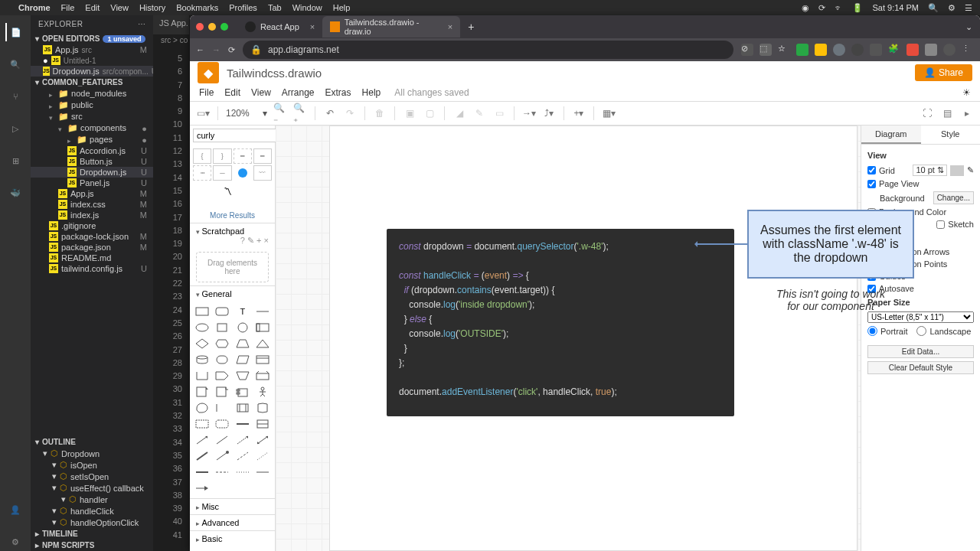 The height and width of the screenshot is (551, 980). What do you see at coordinates (92, 8) in the screenshot?
I see `menu-edit: Edit` at bounding box center [92, 8].